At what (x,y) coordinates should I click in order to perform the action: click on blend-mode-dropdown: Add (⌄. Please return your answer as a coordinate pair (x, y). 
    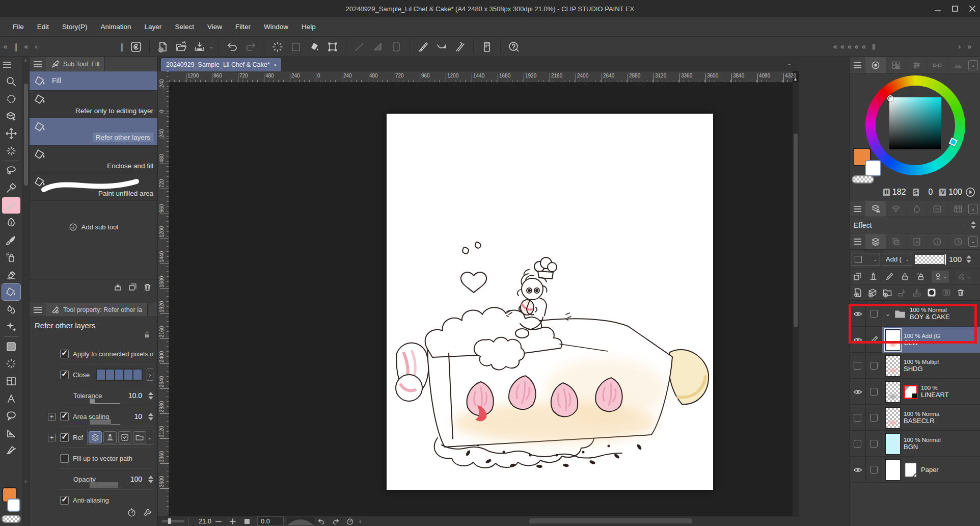
    Looking at the image, I should click on (897, 259).